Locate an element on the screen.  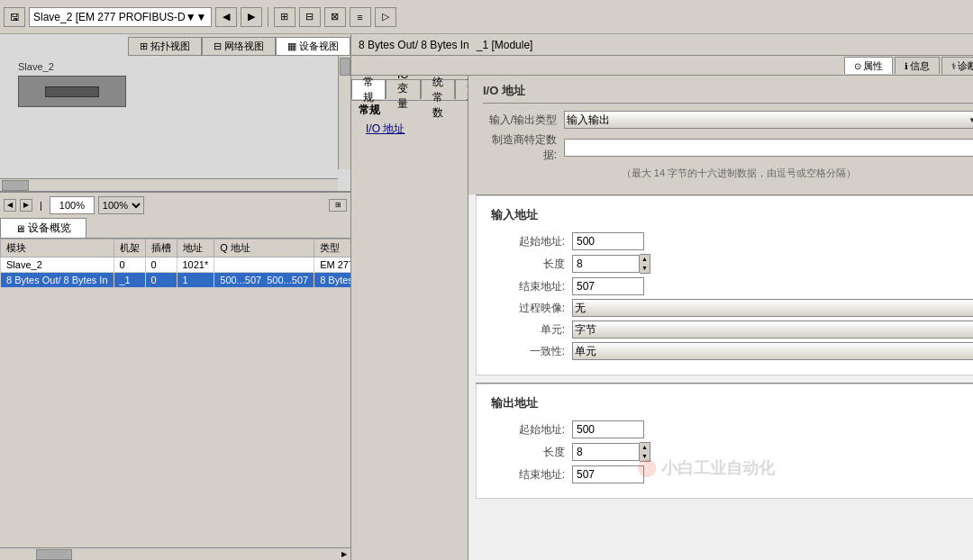
toolbar-nav-btn2: ▶ is located at coordinates (251, 17).